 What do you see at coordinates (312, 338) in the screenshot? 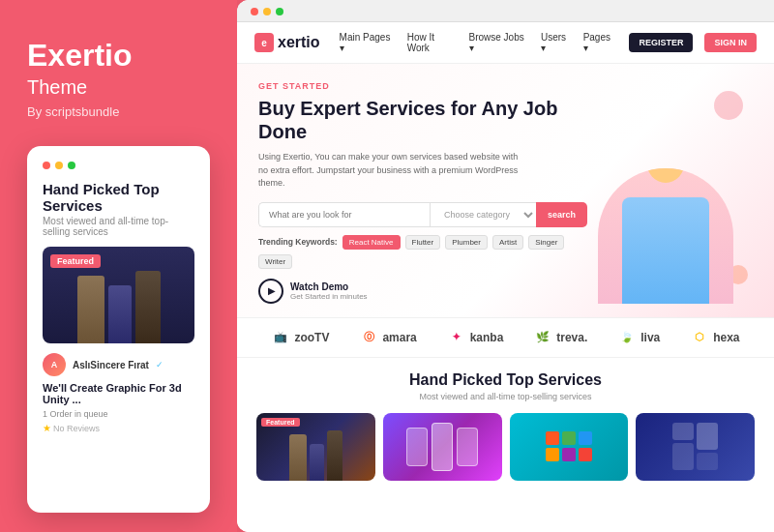
I see `zootv-label: zooTV` at bounding box center [312, 338].